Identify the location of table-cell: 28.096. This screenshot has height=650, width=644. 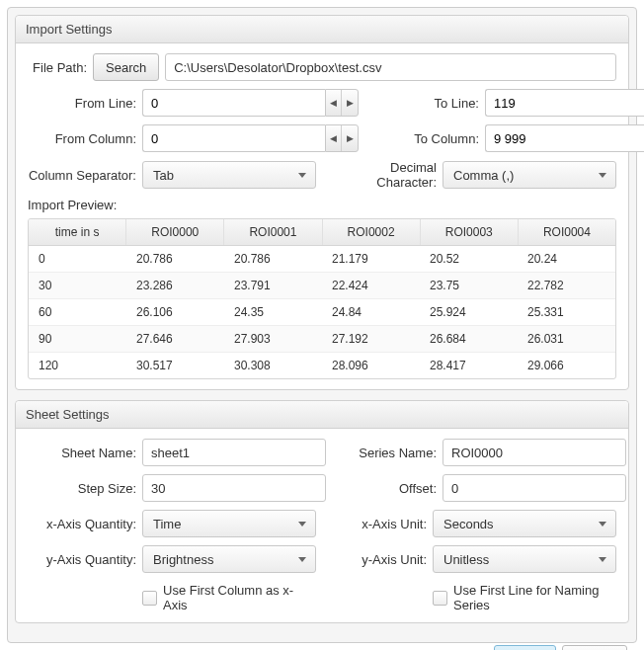
(371, 366).